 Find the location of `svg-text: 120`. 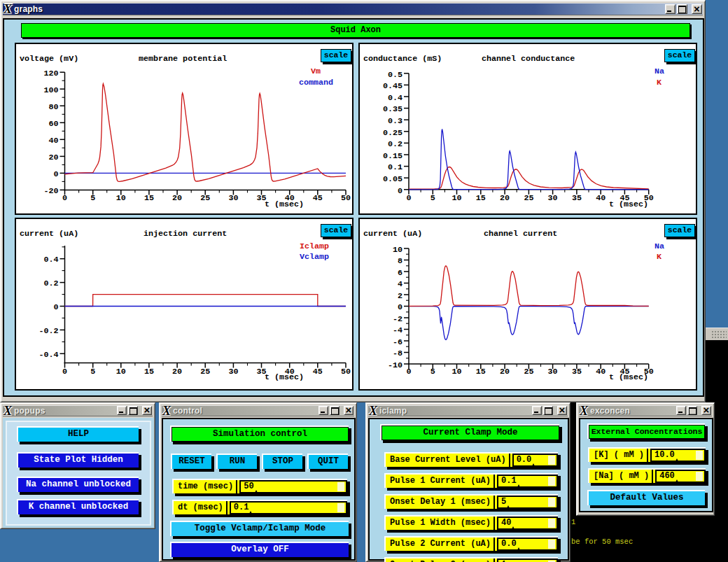

svg-text: 120 is located at coordinates (50, 73).